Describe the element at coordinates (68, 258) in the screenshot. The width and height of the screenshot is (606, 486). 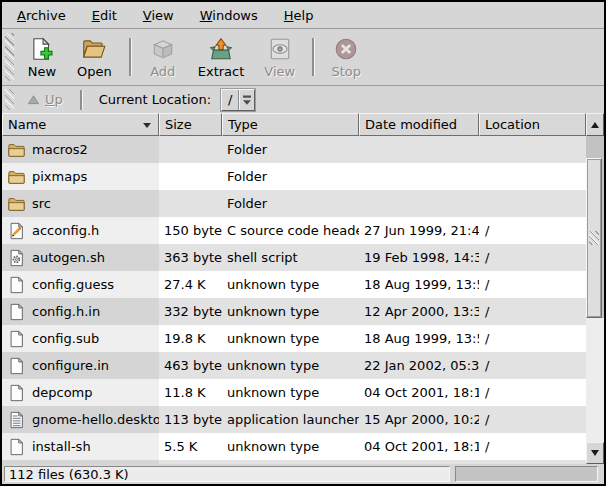
I see `file-name: autogen.sh` at that location.